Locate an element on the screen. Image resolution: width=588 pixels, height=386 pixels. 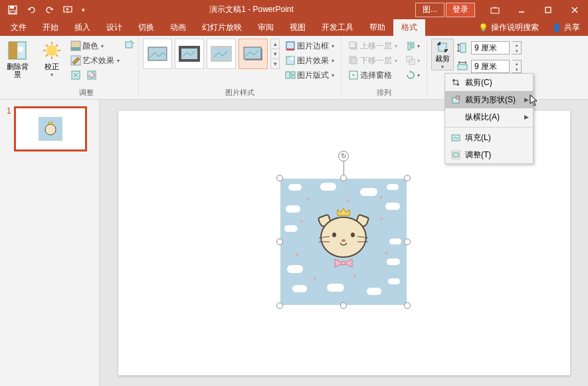
lightbulb-icon: 💡 is located at coordinates (484, 28).